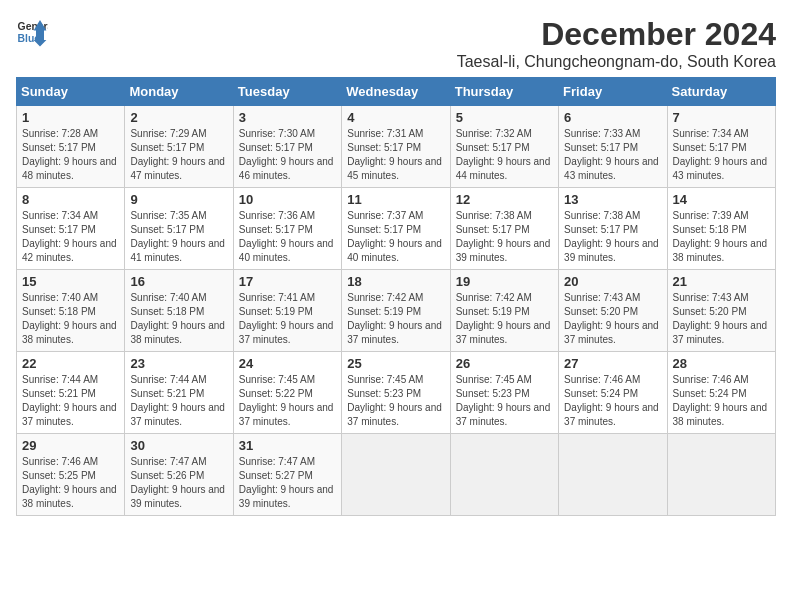 The image size is (792, 612). What do you see at coordinates (287, 229) in the screenshot?
I see `calendar-cell: 10Sunrise: 7:36 AMSunset: 5:17 PMDayligh…` at bounding box center [287, 229].